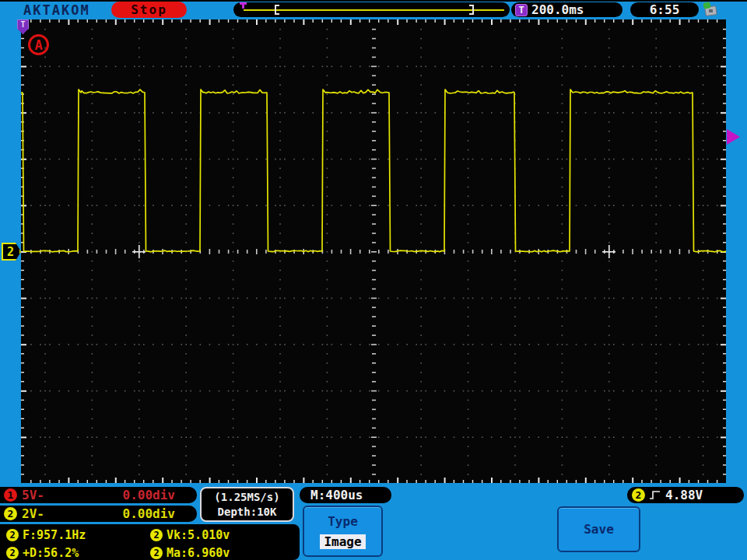 The image size is (747, 560). I want to click on hpos-left-bracket-icon, so click(277, 9).